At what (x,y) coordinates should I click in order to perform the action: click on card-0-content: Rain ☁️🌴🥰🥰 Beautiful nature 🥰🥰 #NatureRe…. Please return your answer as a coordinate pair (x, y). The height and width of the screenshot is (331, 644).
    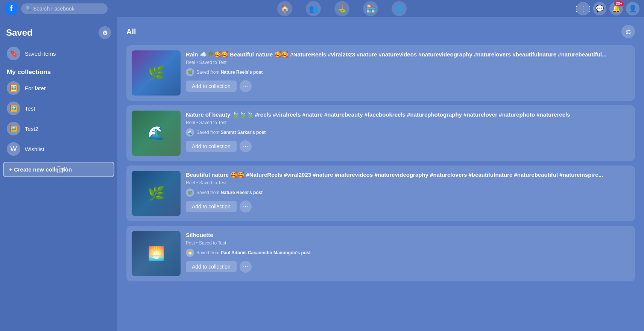
    Looking at the image, I should click on (408, 71).